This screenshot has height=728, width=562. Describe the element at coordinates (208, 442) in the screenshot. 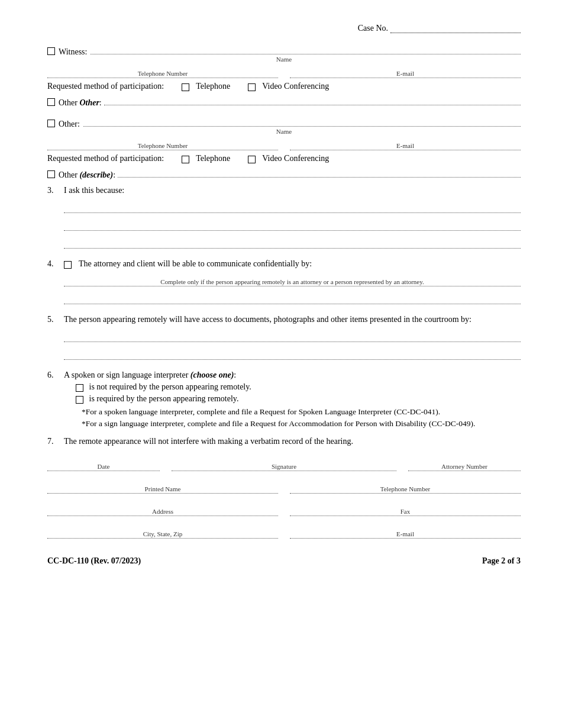

I see `section7-text: The remote appearance will not interfere…` at that location.